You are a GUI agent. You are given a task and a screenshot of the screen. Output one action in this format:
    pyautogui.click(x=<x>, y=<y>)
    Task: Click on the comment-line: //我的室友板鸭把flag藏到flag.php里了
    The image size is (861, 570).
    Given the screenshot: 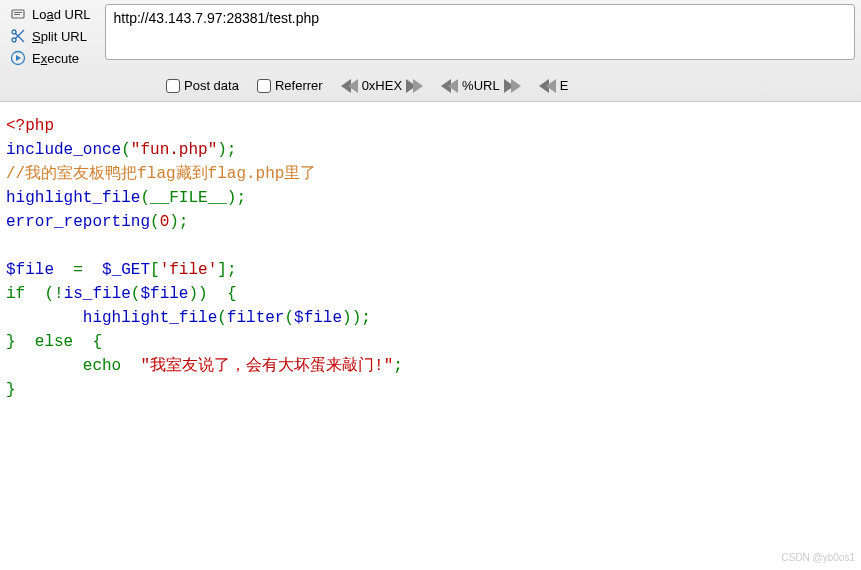 What is the action you would take?
    pyautogui.click(x=161, y=174)
    